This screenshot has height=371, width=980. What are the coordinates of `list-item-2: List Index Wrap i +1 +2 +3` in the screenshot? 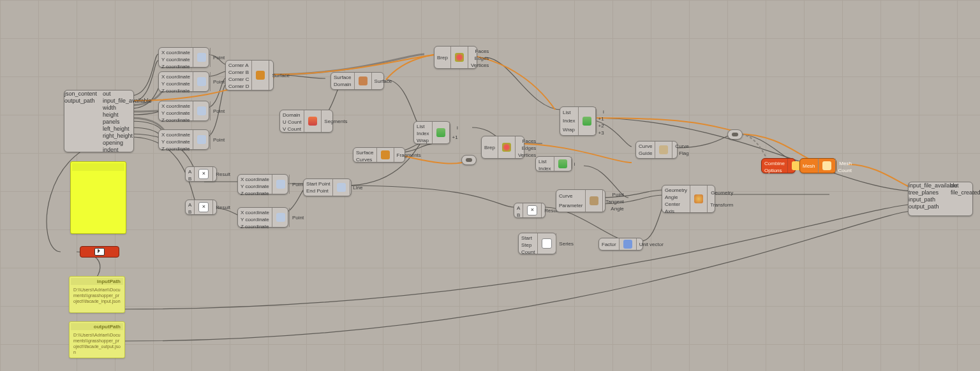 It's located at (578, 121).